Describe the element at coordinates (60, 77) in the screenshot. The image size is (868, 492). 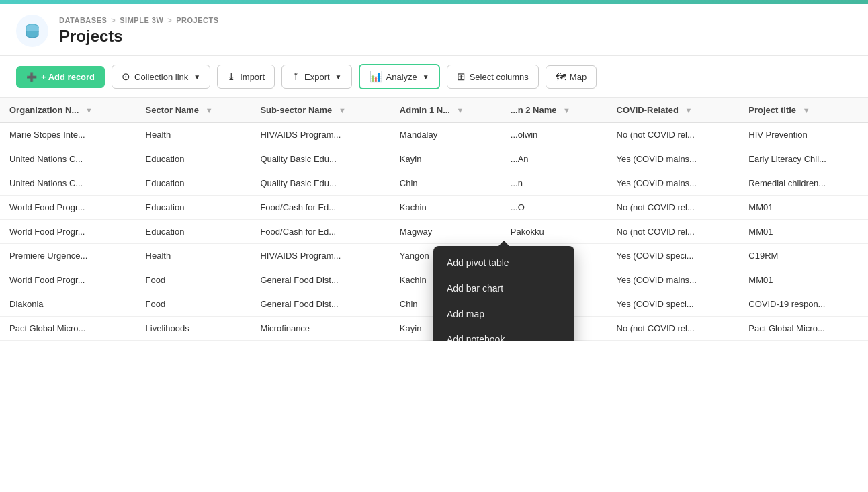
I see `add-record-button: ➕ + Add record` at that location.